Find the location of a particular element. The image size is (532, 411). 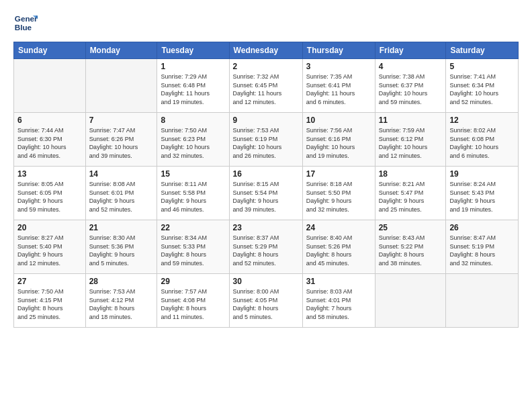

calendar-cell: 5Sunrise: 7:41 AM Sunset: 6:34 PM Daylig… is located at coordinates (482, 86).